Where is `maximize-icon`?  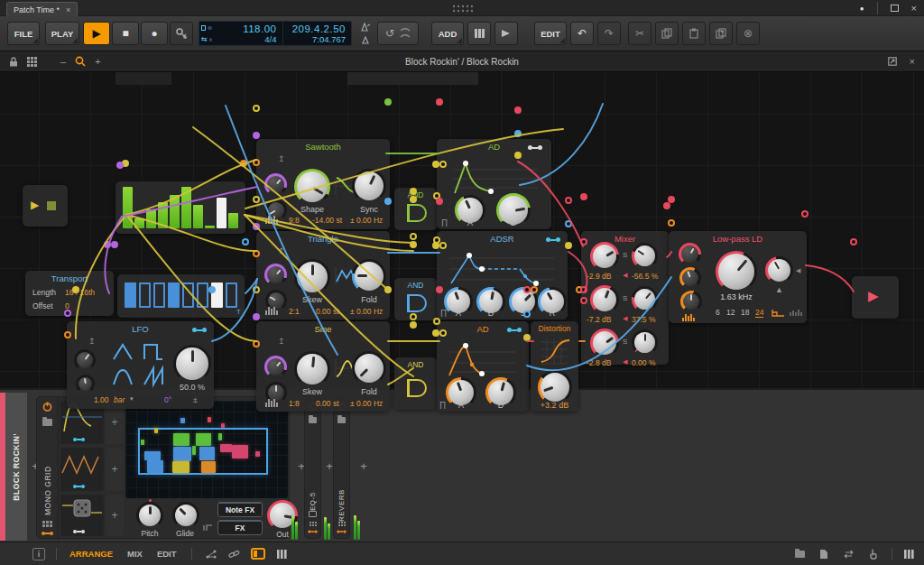 maximize-icon is located at coordinates (895, 8).